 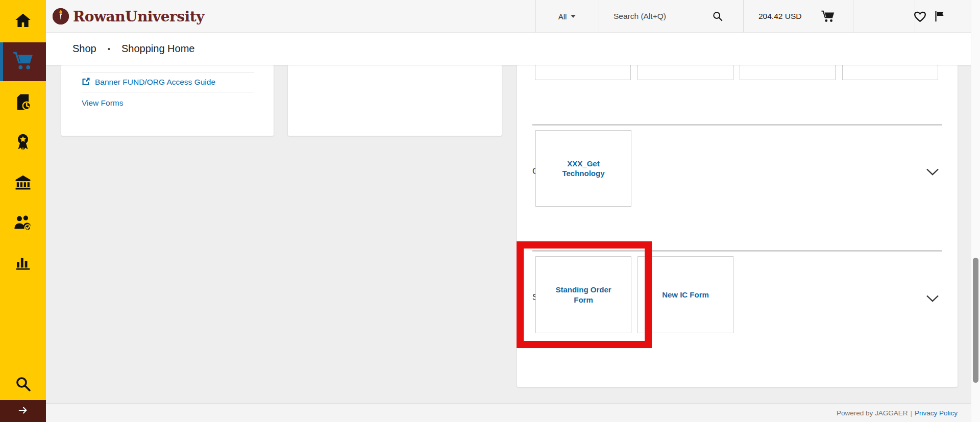 What do you see at coordinates (23, 263) in the screenshot?
I see `bar-chart-icon` at bounding box center [23, 263].